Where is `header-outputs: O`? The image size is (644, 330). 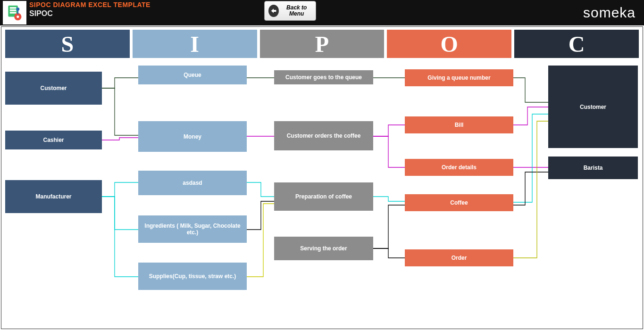
header-outputs: O is located at coordinates (449, 44).